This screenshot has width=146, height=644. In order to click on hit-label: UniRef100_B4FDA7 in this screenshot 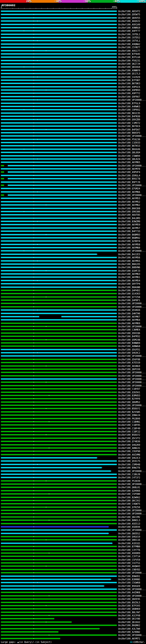, I will do `click(129, 130)`.